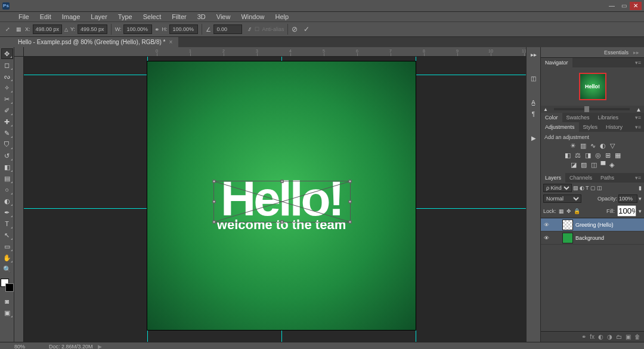 The width and height of the screenshot is (644, 349). Describe the element at coordinates (595, 225) in the screenshot. I see `layer-name: Greeting (Hello)` at that location.